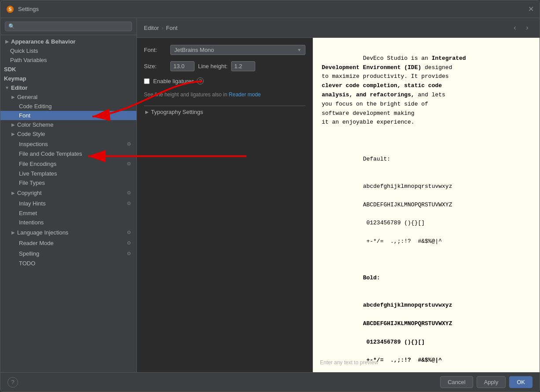  What do you see at coordinates (69, 134) in the screenshot?
I see `sidebar-item-code-style: ▶ Code Style` at bounding box center [69, 134].